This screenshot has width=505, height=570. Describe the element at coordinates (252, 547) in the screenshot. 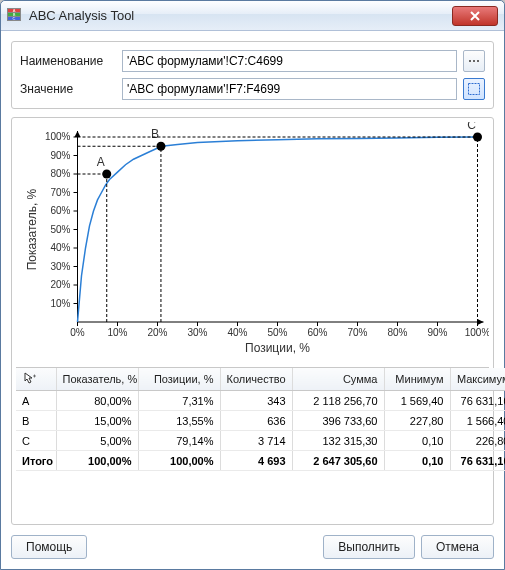

I see `button-bar: Помощь Выполнить Отмена` at that location.